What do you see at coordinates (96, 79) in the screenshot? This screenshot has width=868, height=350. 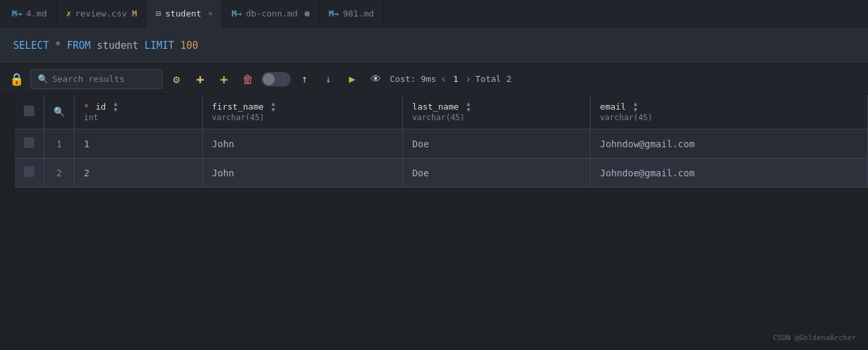 I see `search-box: 🔍 Search results` at bounding box center [96, 79].